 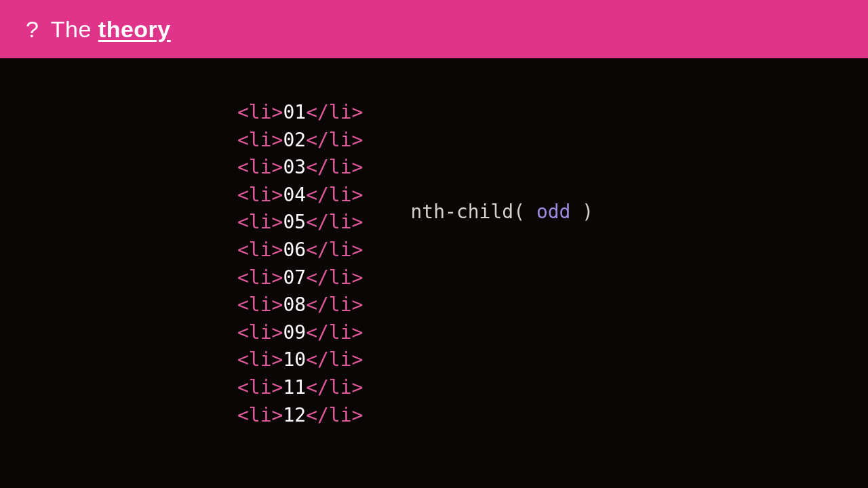 I want to click on code-line: <li>10</li>, so click(x=300, y=361).